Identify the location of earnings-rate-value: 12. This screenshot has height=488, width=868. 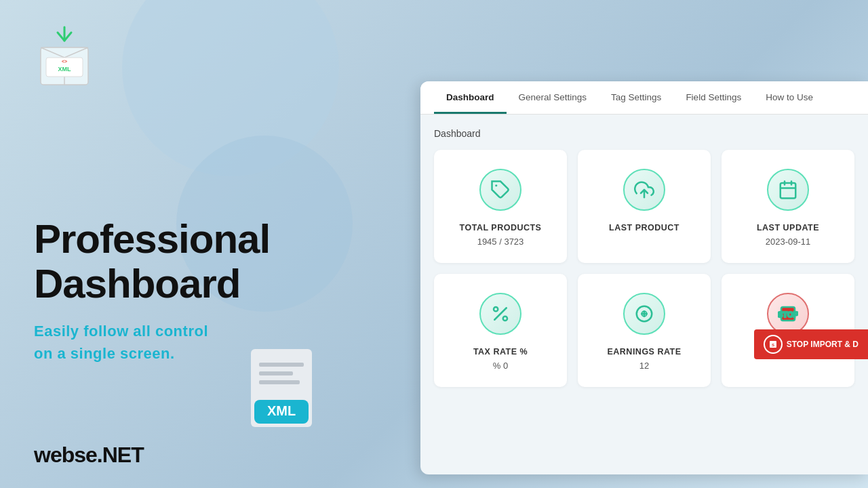
(644, 366).